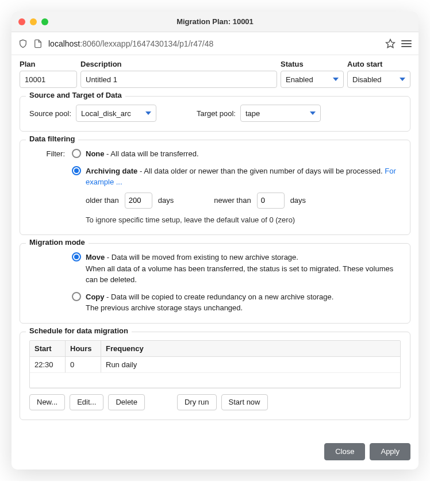 The image size is (430, 504). What do you see at coordinates (147, 44) in the screenshot?
I see `url-rest: :8060/lexxapp/1647430134/p1/r47/48` at bounding box center [147, 44].